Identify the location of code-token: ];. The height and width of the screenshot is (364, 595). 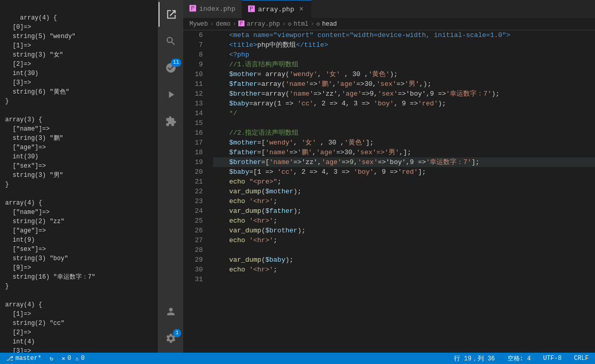
(370, 143).